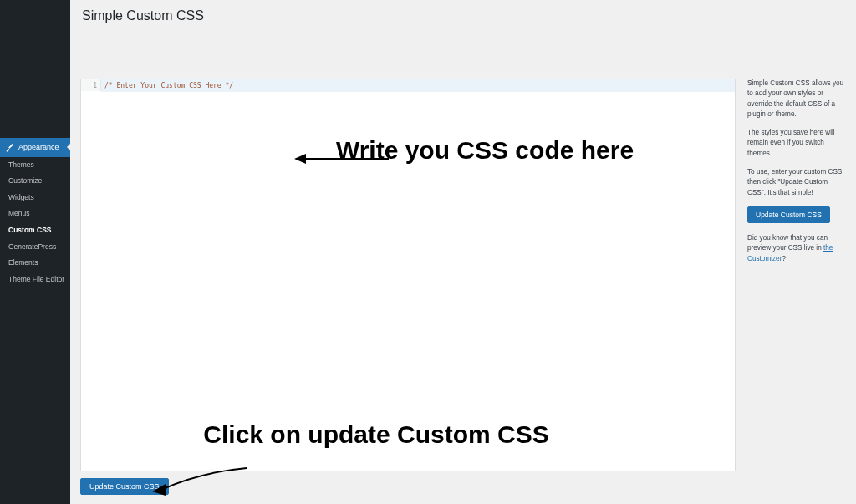 Image resolution: width=856 pixels, height=504 pixels. Describe the element at coordinates (91, 85) in the screenshot. I see `line-number-gutter: 1` at that location.